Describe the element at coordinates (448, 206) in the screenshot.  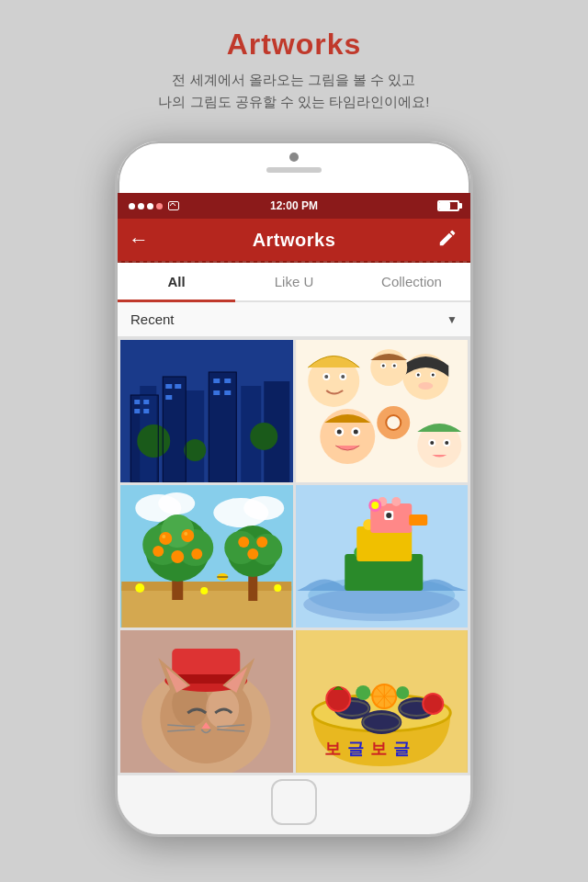
I see `battery-icon` at that location.